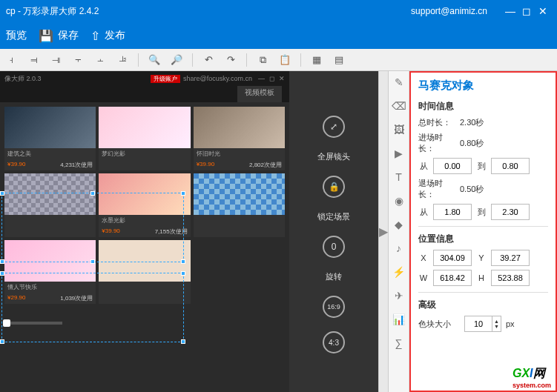 The height and width of the screenshot is (392, 557). I want to click on panel-collapse-handle: ▶, so click(383, 231).